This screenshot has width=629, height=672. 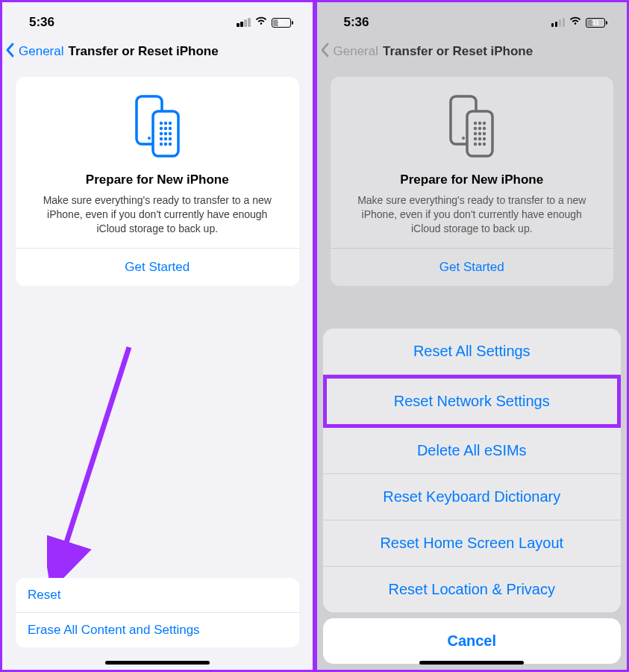 What do you see at coordinates (472, 497) in the screenshot?
I see `reset-keyboard-dictionary-button: Reset Keyboard Dictionary` at bounding box center [472, 497].